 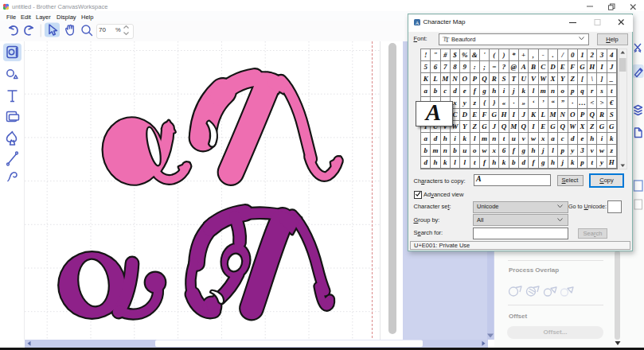 I want to click on svg-text: A, so click(x=417, y=22).